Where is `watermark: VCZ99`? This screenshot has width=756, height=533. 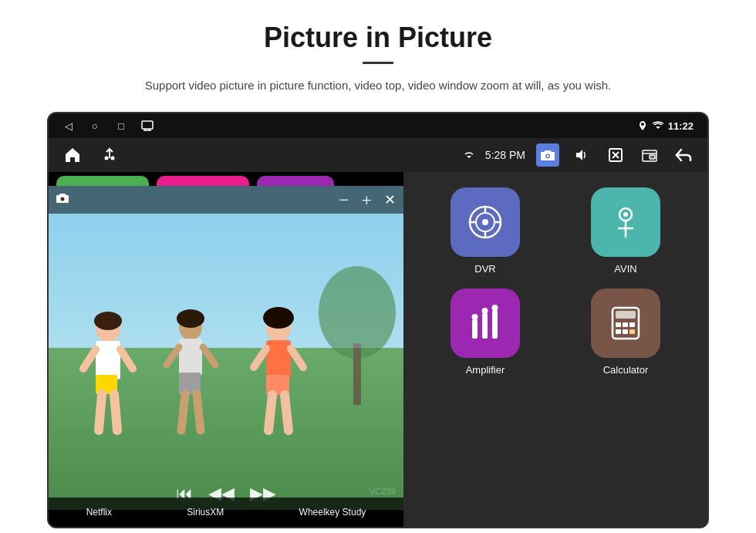
watermark: VCZ99 is located at coordinates (383, 491).